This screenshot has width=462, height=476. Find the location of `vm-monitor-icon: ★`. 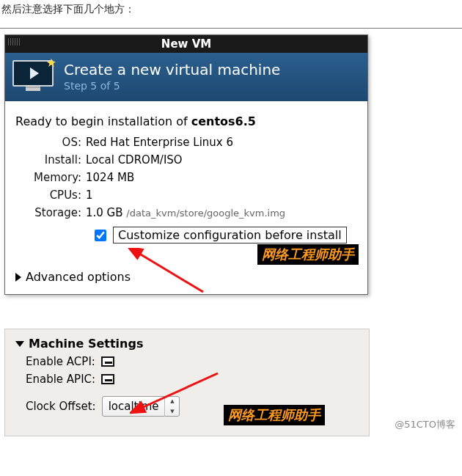

vm-monitor-icon: ★ is located at coordinates (33, 76).